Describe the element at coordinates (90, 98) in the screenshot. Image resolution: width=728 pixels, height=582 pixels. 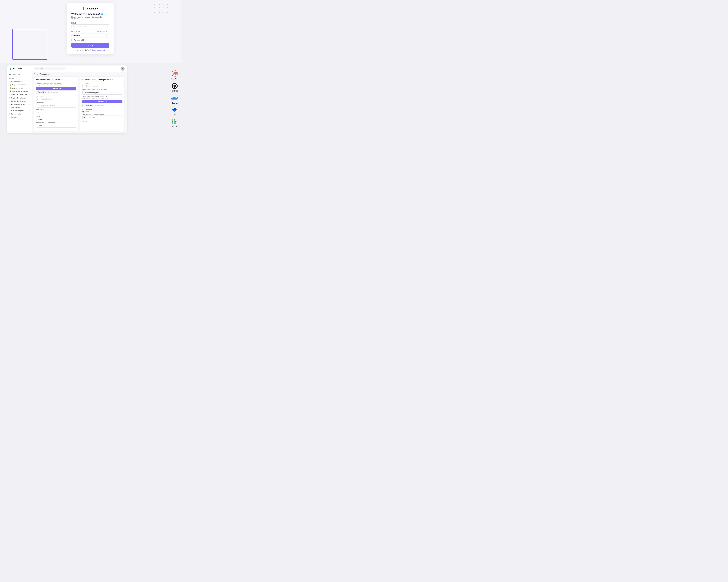
I see `bottom-section: 💲 it academy ⊞ Dashboard PAGES □ Account…` at that location.